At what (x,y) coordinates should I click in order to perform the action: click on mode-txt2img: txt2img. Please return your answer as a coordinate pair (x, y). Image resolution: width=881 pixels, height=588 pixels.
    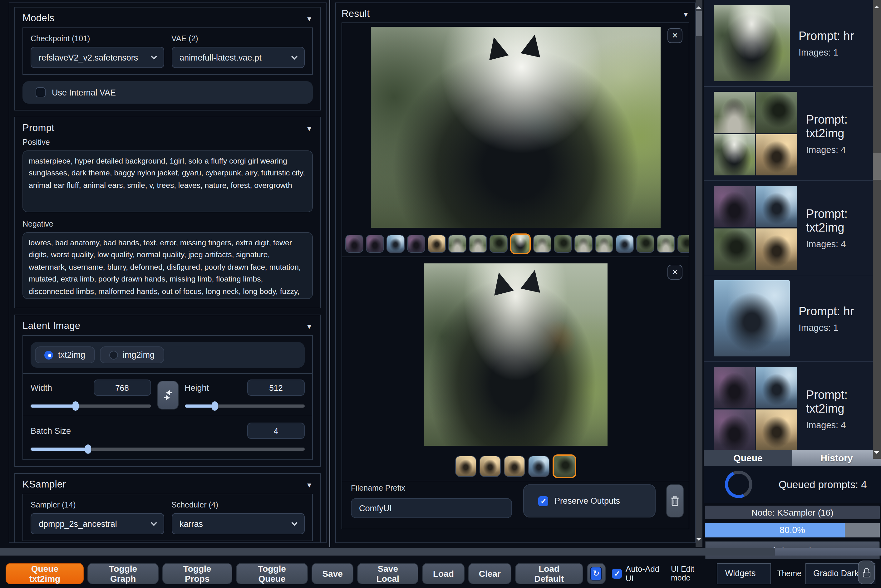
    Looking at the image, I should click on (65, 355).